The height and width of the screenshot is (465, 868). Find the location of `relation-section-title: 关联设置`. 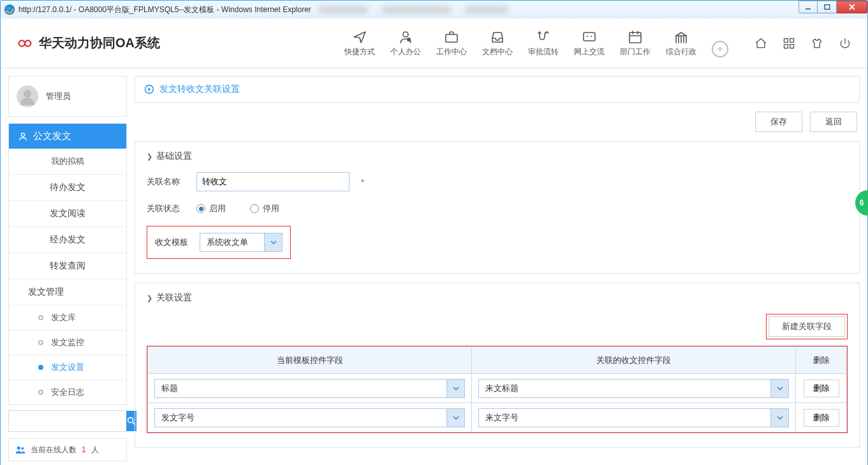

relation-section-title: 关联设置 is located at coordinates (174, 298).